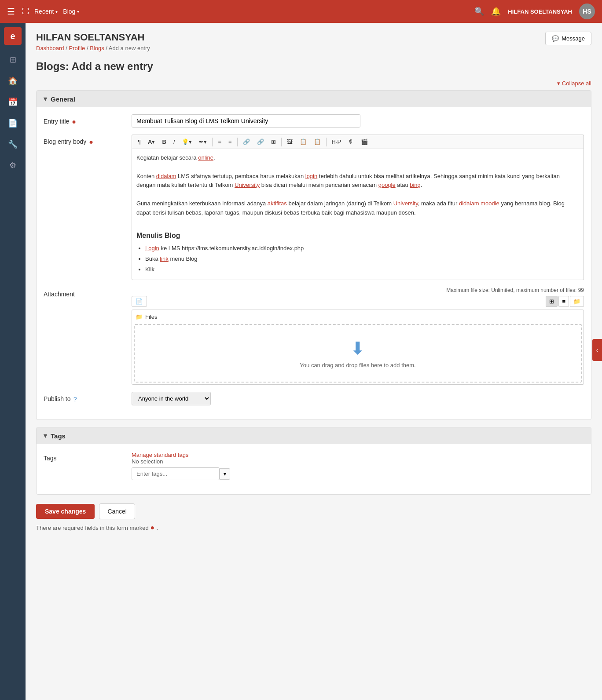  Describe the element at coordinates (358, 474) in the screenshot. I see `tags-input-row: ▾` at that location.